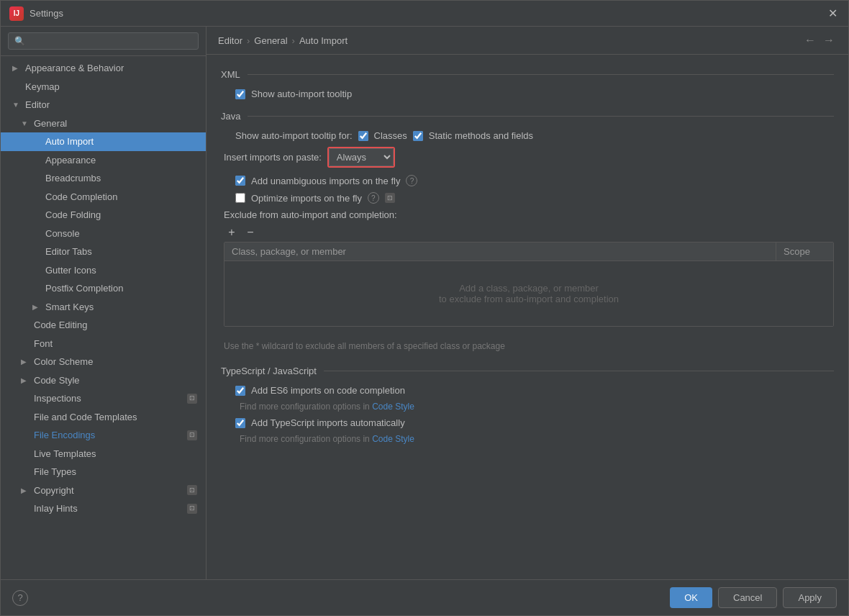 The width and height of the screenshot is (849, 616). What do you see at coordinates (71, 271) in the screenshot?
I see `sidebar-label-gutter-icons: Gutter Icons` at bounding box center [71, 271].